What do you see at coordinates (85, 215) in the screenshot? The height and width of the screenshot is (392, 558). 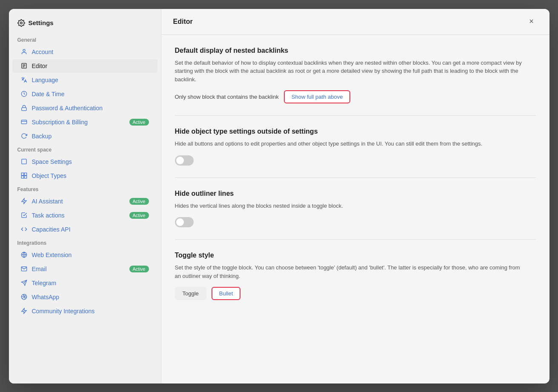 I see `sidebar-item-task-actions: Task actionsActive` at bounding box center [85, 215].